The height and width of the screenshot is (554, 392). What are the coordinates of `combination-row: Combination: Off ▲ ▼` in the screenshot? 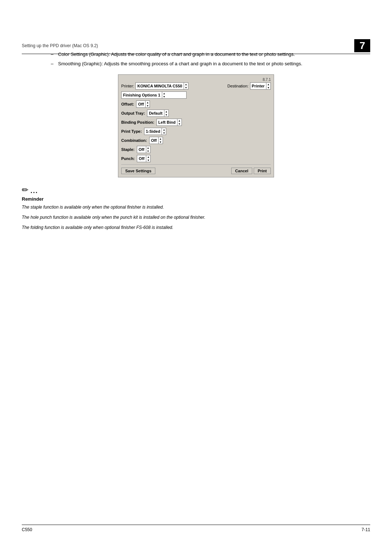 It's located at (196, 140).